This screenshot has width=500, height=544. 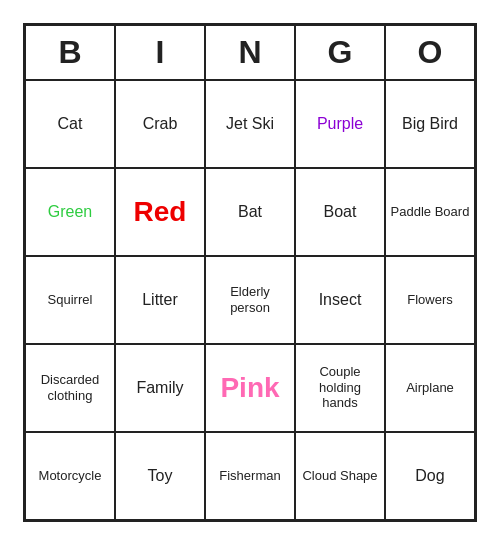 I want to click on cell-r0-c0: Cat, so click(x=70, y=124).